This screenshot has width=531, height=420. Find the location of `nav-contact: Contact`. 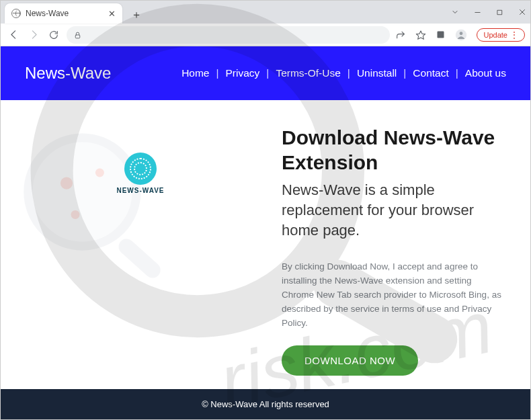

nav-contact: Contact is located at coordinates (430, 73).